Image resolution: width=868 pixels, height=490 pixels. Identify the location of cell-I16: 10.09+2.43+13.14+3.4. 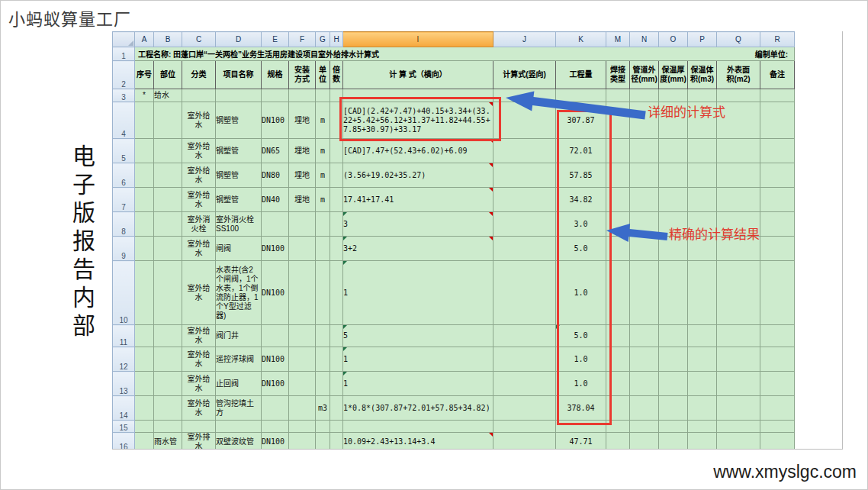
(418, 441).